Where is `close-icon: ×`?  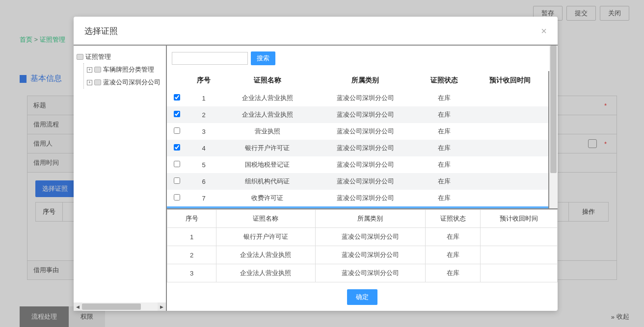 close-icon: × is located at coordinates (544, 31).